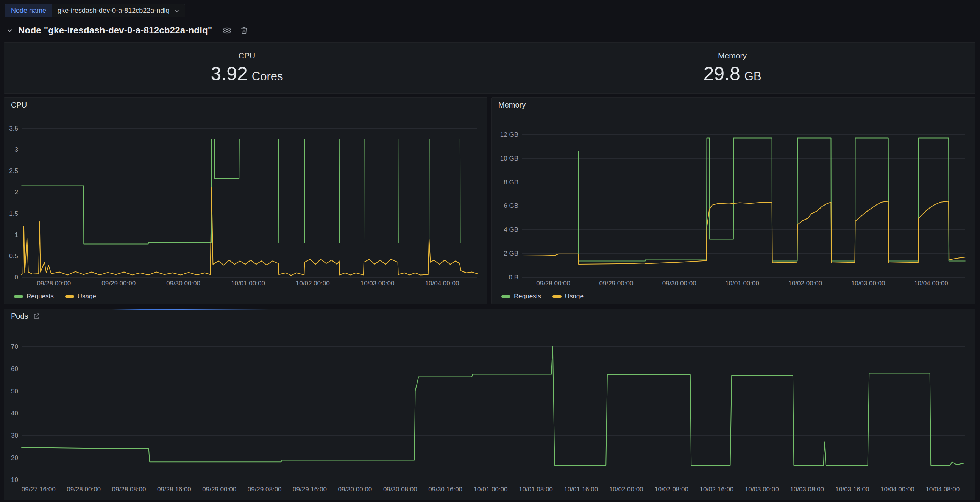  What do you see at coordinates (17, 278) in the screenshot?
I see `y-tick-label: 0` at bounding box center [17, 278].